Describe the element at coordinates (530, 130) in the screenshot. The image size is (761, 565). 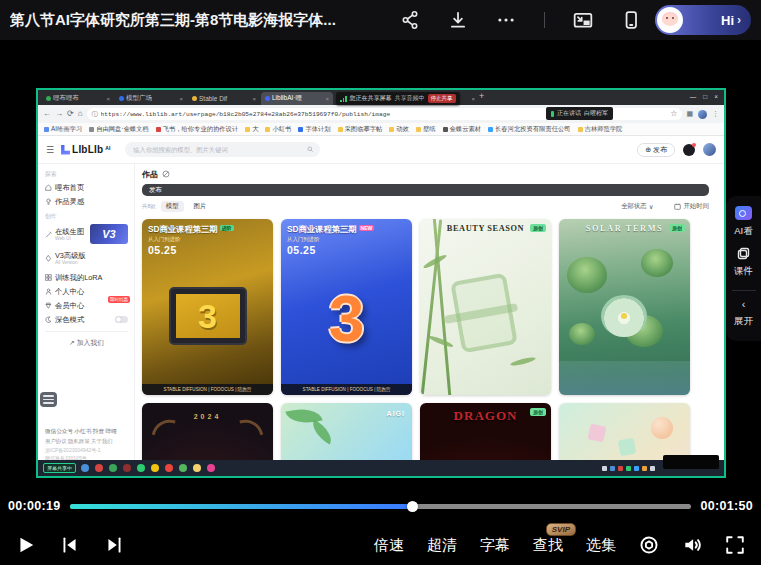
I see `bookmark-item: 长春河北投资有限责任公司` at that location.